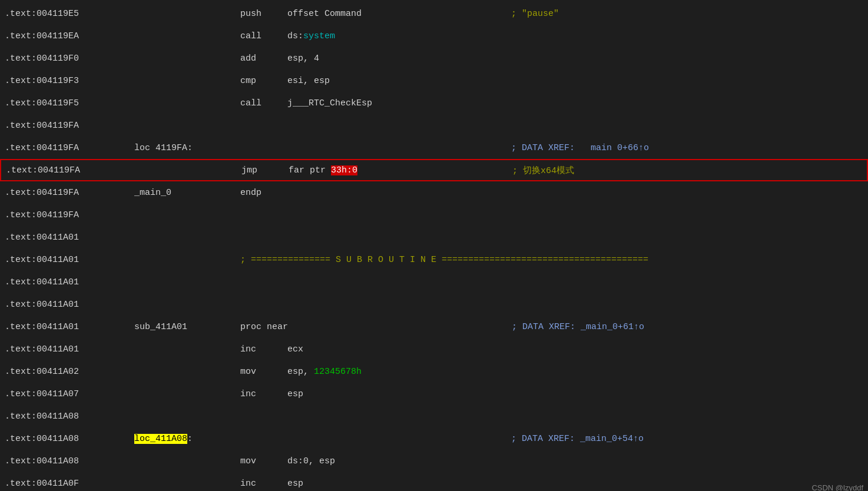 This screenshot has width=868, height=491. I want to click on comment: ; DATA XREF: _main_0+61↑o, so click(578, 327).